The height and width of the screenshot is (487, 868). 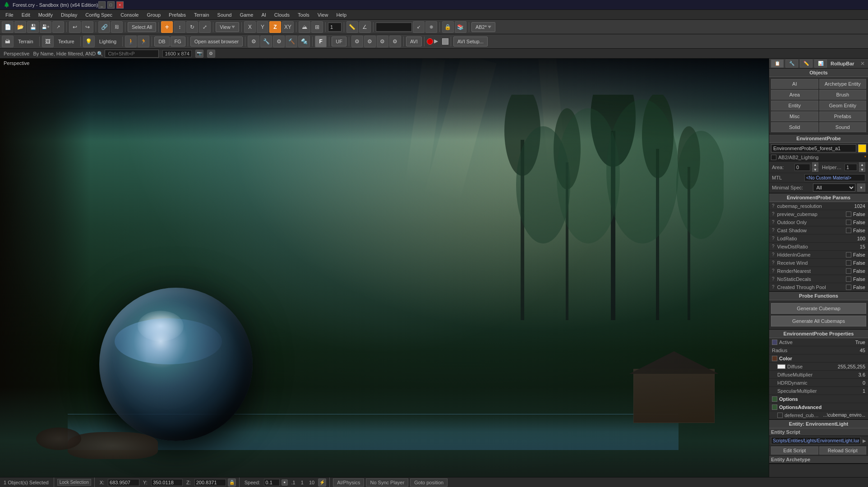 I want to click on menu-view: View, so click(x=323, y=15).